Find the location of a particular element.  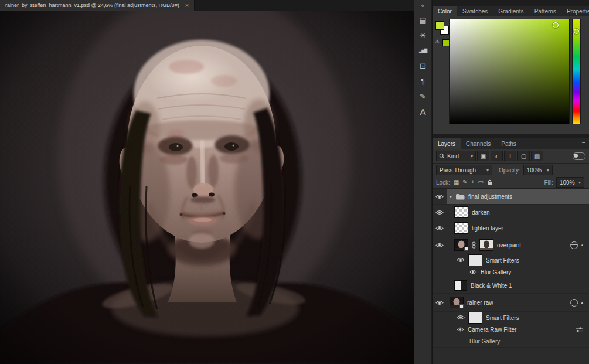

filter-shape-layers-icon: ▢ is located at coordinates (524, 156).